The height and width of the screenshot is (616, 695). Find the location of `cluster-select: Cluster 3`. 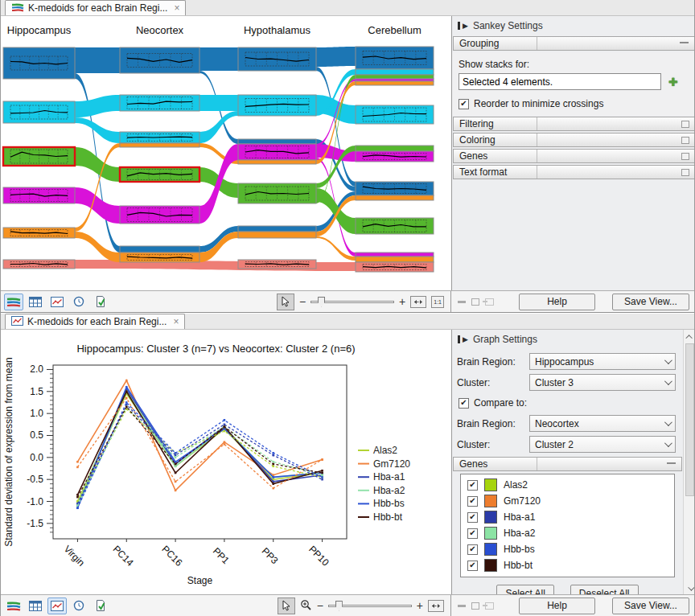

cluster-select: Cluster 3 is located at coordinates (602, 383).